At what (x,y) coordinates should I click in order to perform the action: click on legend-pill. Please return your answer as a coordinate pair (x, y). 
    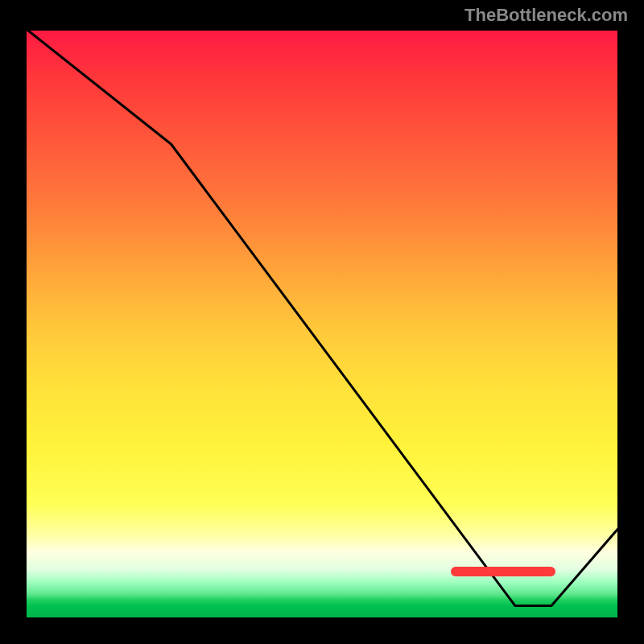
    Looking at the image, I should click on (503, 572).